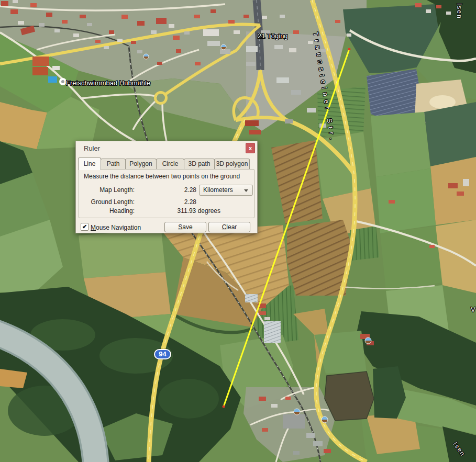  Describe the element at coordinates (180, 202) in the screenshot. I see `ground-length-value: 2.28` at that location.